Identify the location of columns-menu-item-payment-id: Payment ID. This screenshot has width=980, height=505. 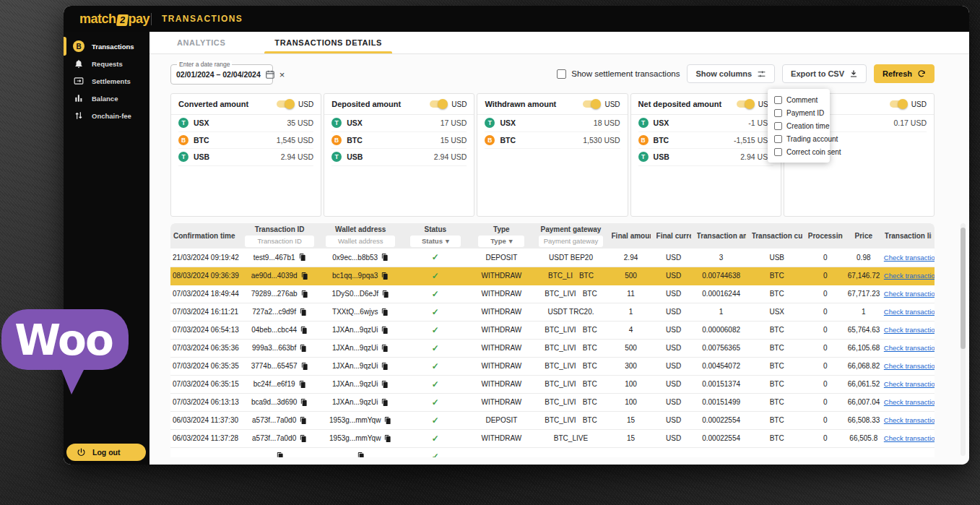
(799, 113).